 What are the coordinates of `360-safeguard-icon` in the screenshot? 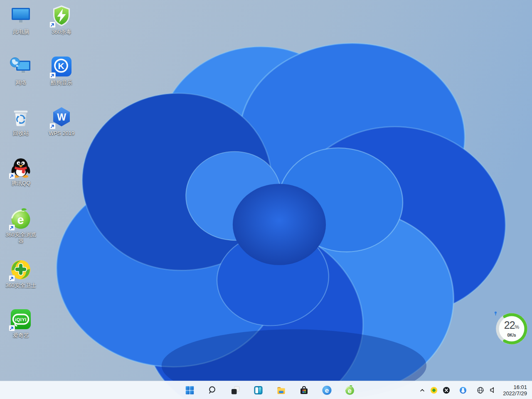 It's located at (21, 269).